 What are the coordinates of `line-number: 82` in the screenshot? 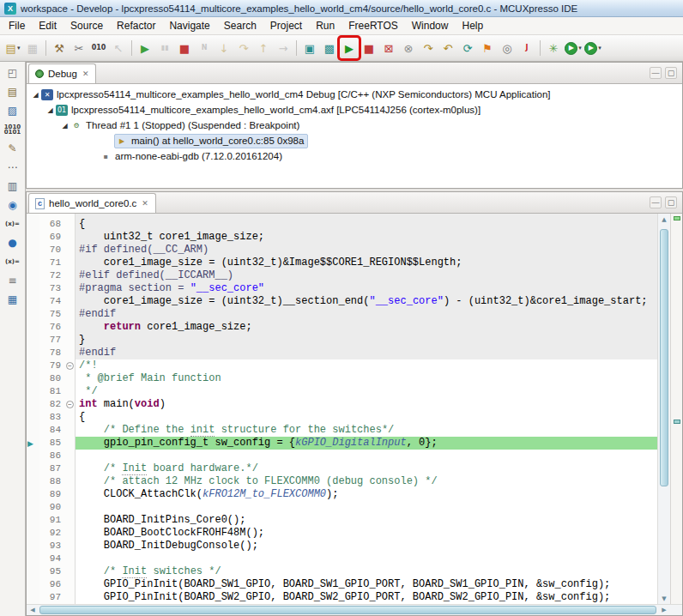 It's located at (52, 405).